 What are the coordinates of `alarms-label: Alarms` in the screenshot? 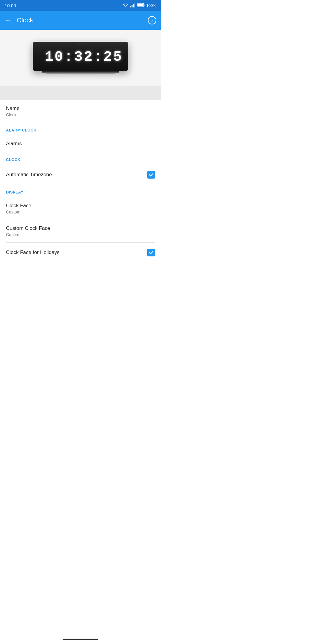 It's located at (80, 144).